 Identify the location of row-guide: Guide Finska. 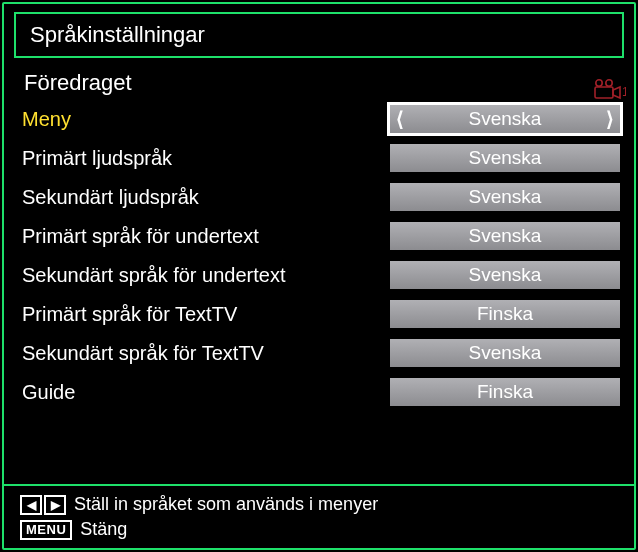
(321, 392).